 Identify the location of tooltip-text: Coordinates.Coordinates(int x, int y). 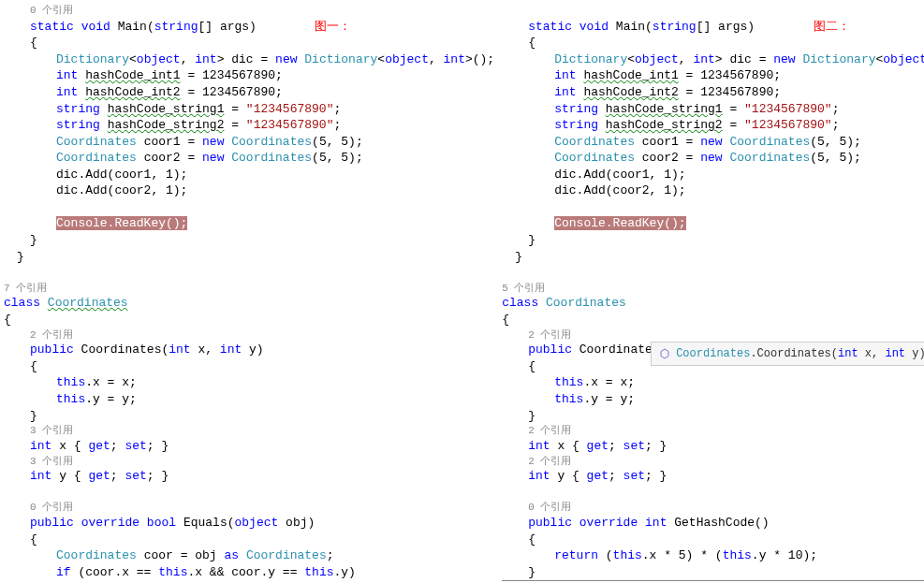
(799, 354).